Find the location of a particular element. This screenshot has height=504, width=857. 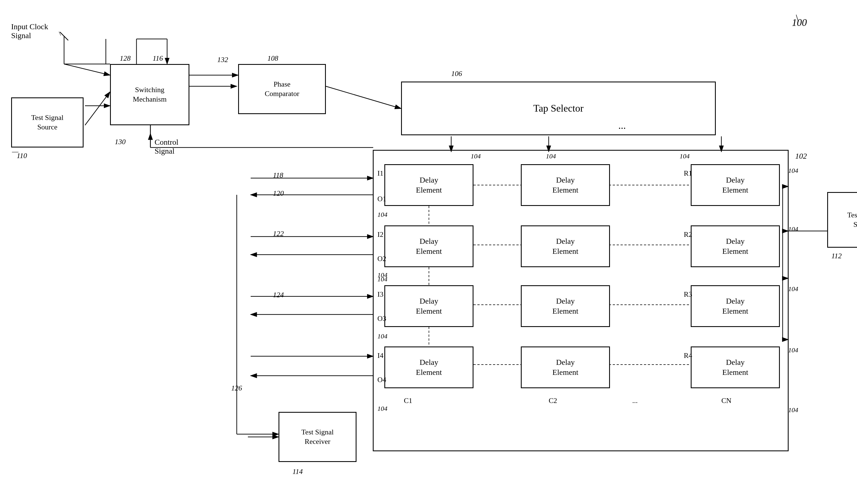

port-i2: I2 is located at coordinates (381, 234).